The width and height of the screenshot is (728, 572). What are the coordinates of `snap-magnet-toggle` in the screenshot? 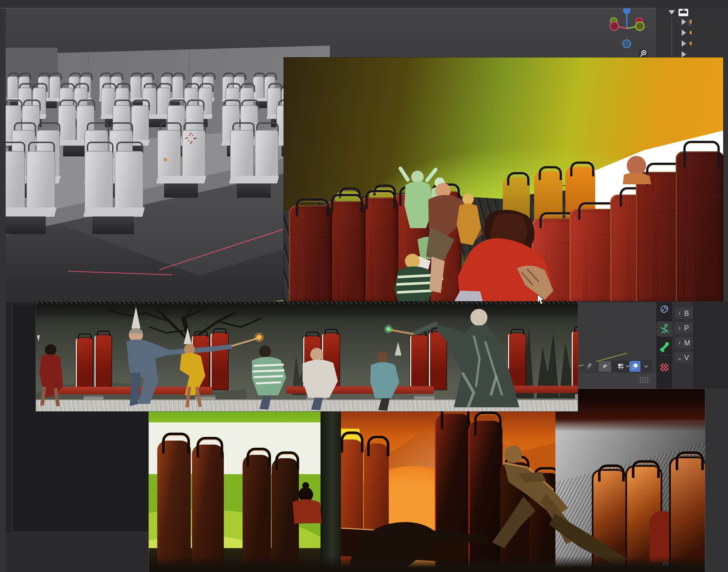 It's located at (605, 366).